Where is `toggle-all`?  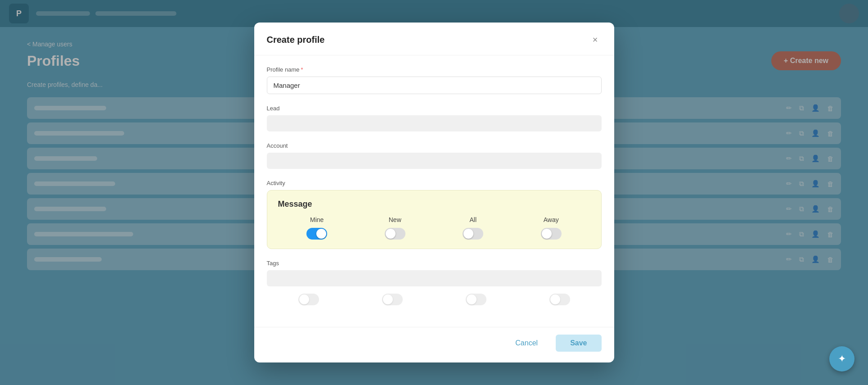 toggle-all is located at coordinates (473, 234).